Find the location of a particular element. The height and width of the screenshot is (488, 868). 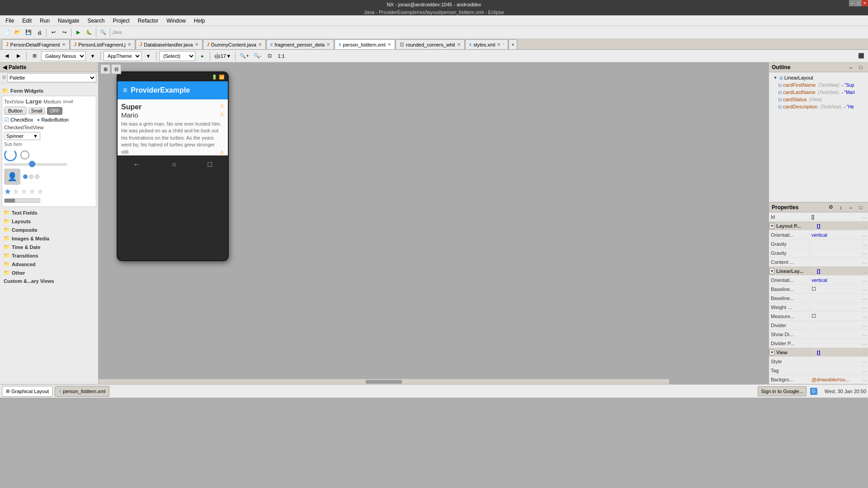

new-button: 📄 is located at coordinates (7, 33).